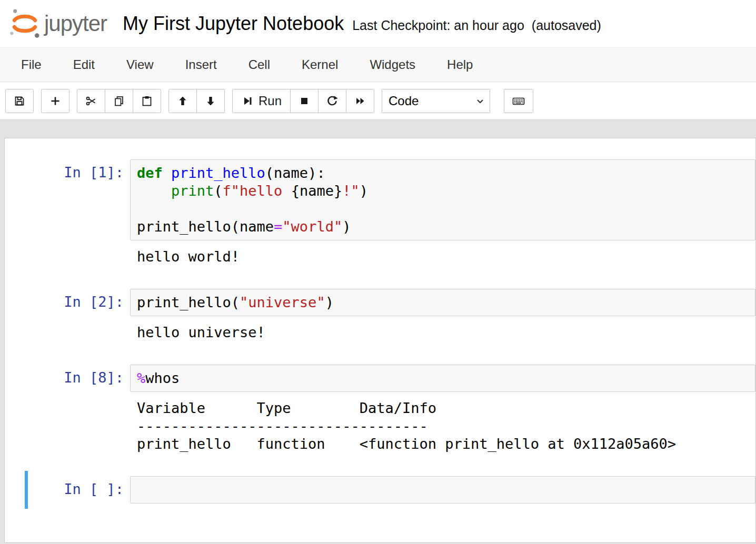 The image size is (756, 544). What do you see at coordinates (566, 25) in the screenshot?
I see `autosave-status: (autosaved)` at bounding box center [566, 25].